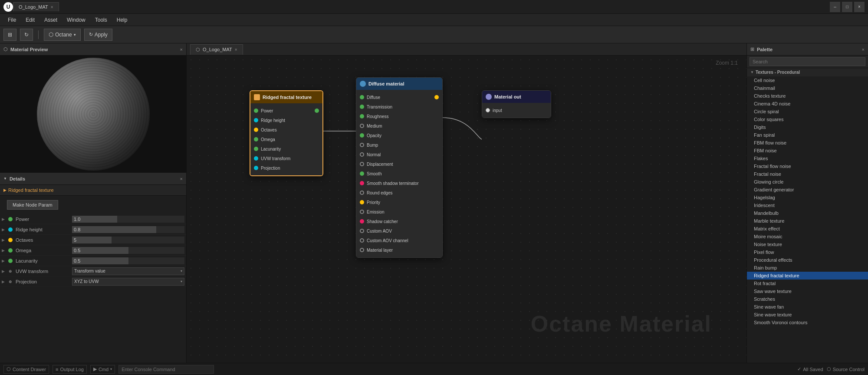  I want to click on node-diffuse-icon, so click(363, 84).